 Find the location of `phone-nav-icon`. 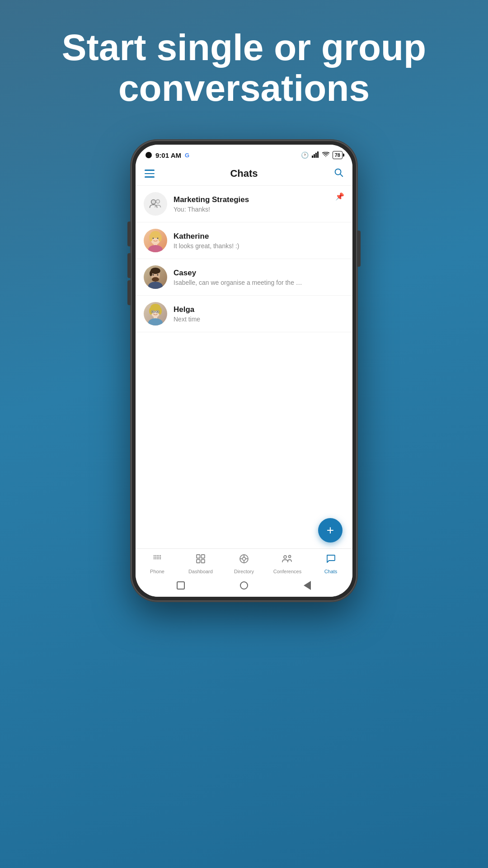

phone-nav-icon is located at coordinates (157, 560).